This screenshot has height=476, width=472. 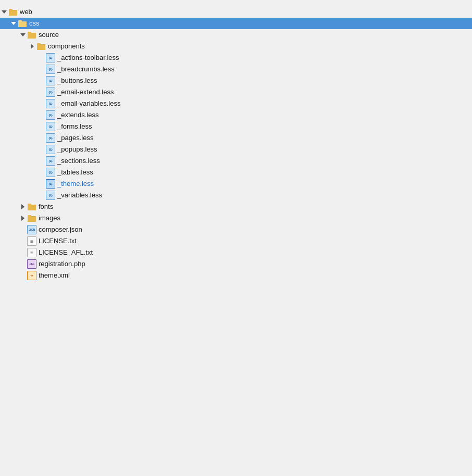 I want to click on tree-item-email-variables: {L}_email-variables.less, so click(x=236, y=104).